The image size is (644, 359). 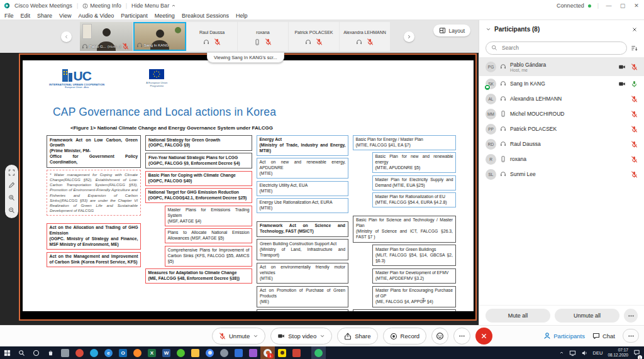 I want to click on menu-audio-video: Audio & Video, so click(x=96, y=16).